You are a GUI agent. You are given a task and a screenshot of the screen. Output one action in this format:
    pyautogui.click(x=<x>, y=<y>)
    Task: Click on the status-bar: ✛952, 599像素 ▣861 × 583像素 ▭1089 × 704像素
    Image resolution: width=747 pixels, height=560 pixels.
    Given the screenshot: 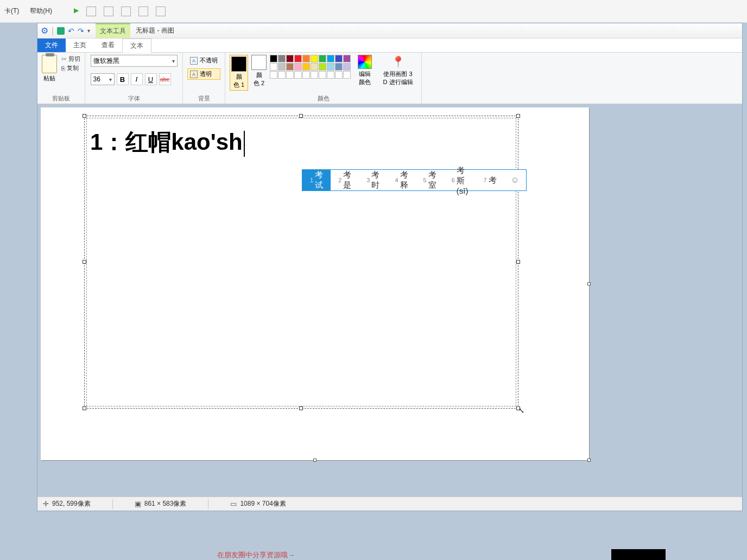 What is the action you would take?
    pyautogui.click(x=390, y=504)
    